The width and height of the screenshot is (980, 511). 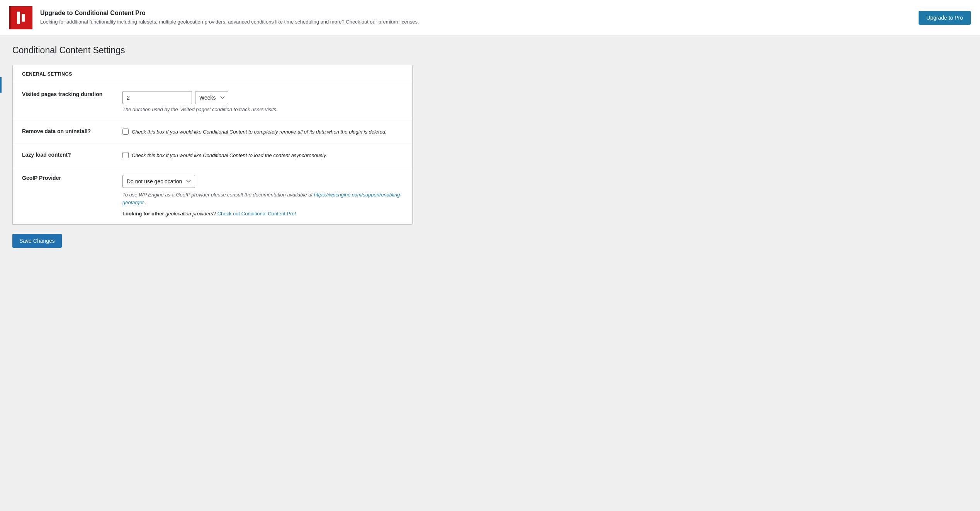 What do you see at coordinates (209, 214) in the screenshot?
I see `geoip-promo-prefix: Looking for other geolocation providers?…` at bounding box center [209, 214].